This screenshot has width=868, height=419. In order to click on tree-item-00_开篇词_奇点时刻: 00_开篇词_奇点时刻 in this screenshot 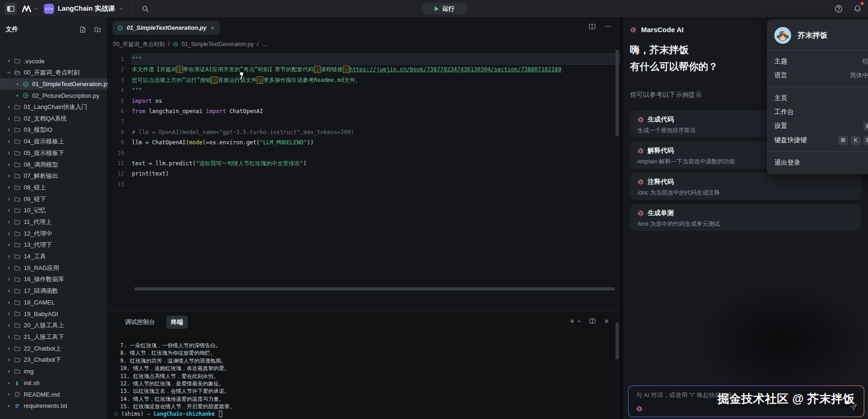, I will do `click(54, 73)`.